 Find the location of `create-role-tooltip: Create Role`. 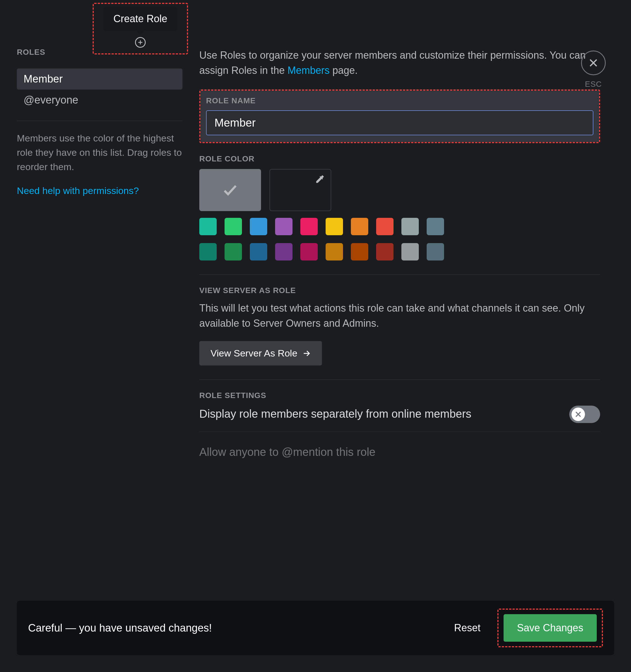

create-role-tooltip: Create Role is located at coordinates (141, 19).